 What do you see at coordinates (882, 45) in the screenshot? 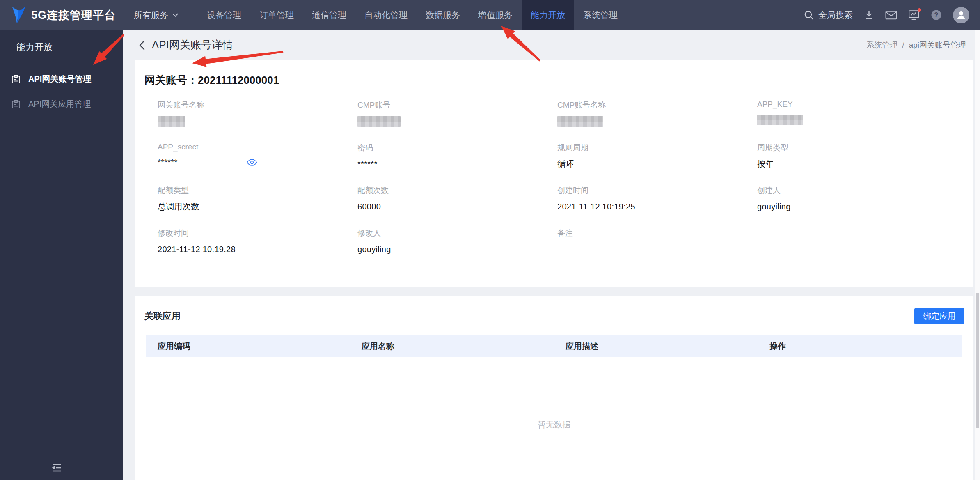
I see `breadcrumb-parent: 系统管理` at bounding box center [882, 45].